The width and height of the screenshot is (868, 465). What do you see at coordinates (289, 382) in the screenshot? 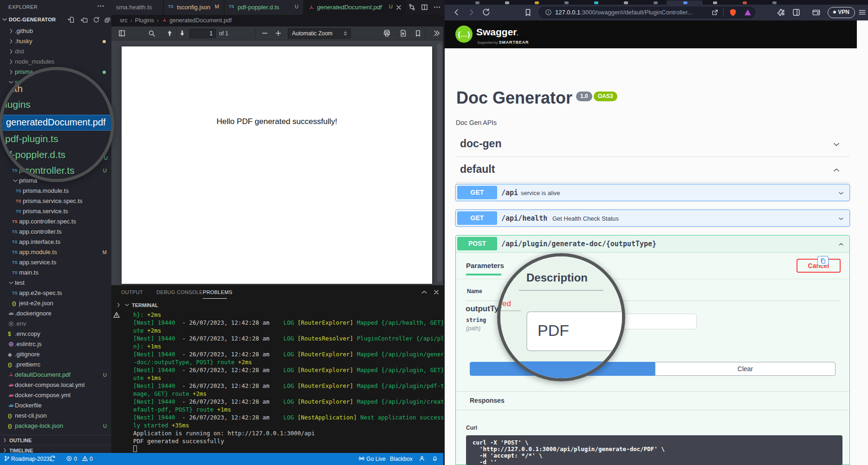
I see `terminal-output: h}: +2ms[Nest] 19440 - 26/07/2023, 12:42…` at bounding box center [289, 382].